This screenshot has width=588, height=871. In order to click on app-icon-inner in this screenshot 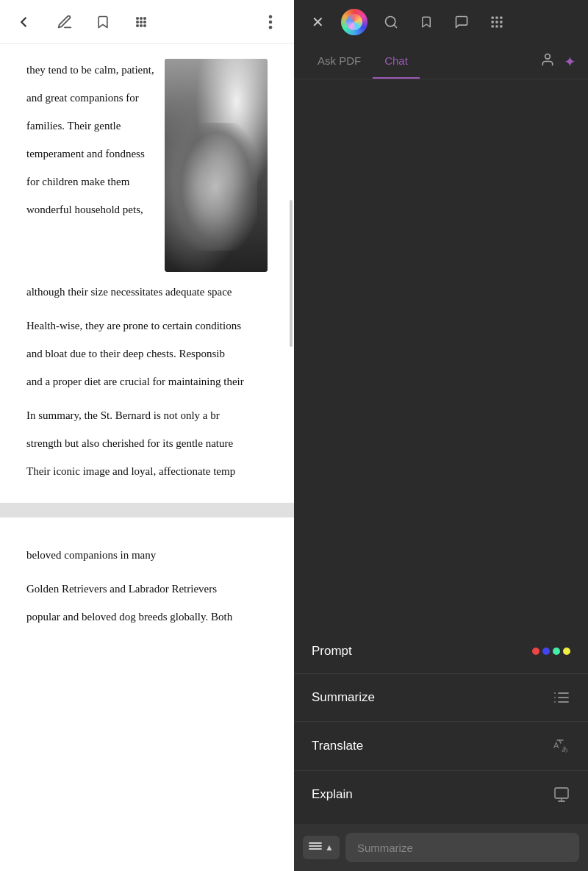, I will do `click(354, 22)`.